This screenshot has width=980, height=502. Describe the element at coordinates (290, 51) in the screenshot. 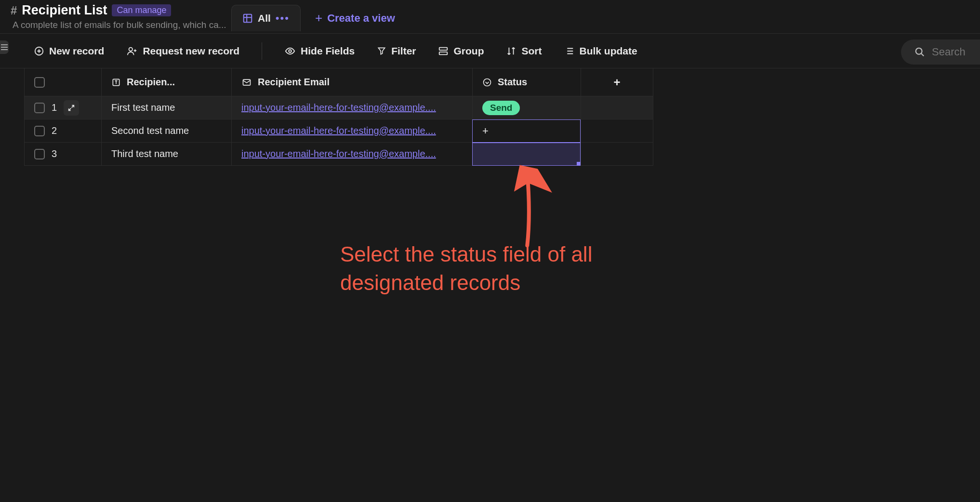

I see `eye-icon` at that location.